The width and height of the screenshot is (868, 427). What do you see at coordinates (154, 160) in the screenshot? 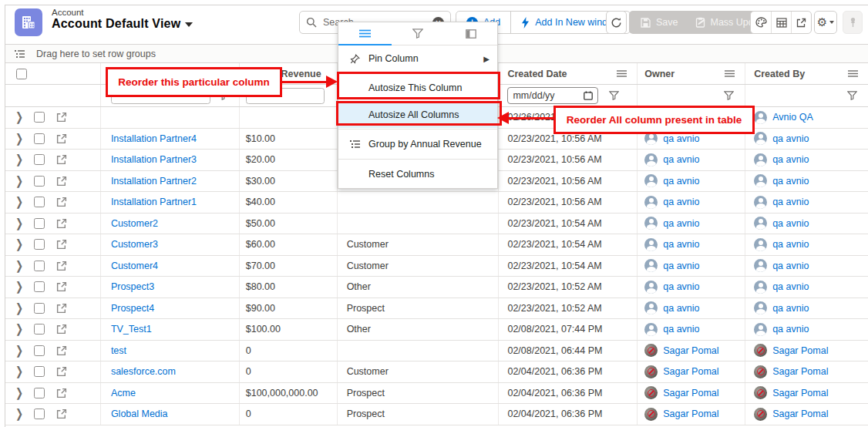
I see `account-name-link: Installation Partner3` at bounding box center [154, 160].